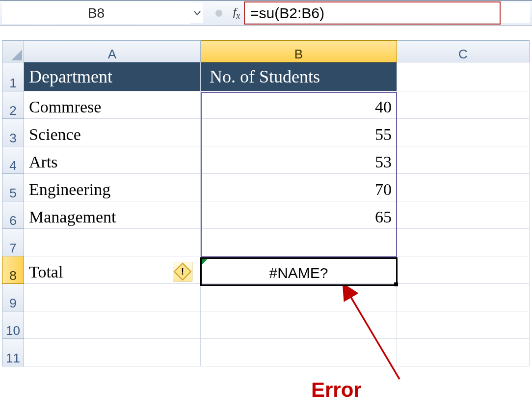 Image resolution: width=532 pixels, height=417 pixels. Describe the element at coordinates (183, 272) in the screenshot. I see `exclamation-icon: !` at that location.